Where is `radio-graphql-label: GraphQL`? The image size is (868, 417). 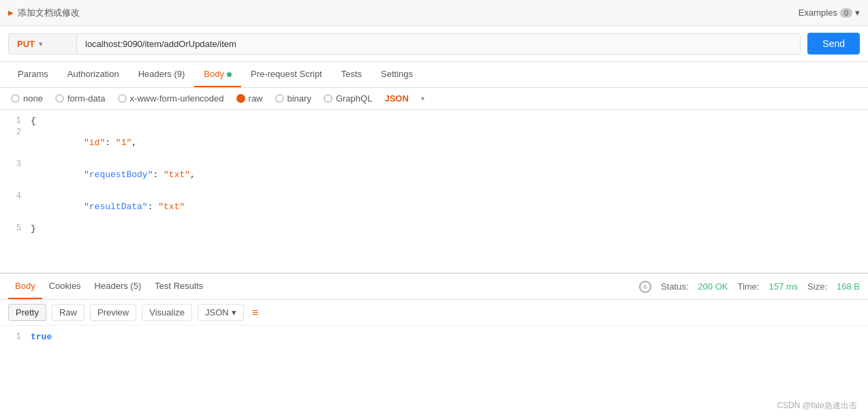
radio-graphql-label: GraphQL is located at coordinates (354, 98).